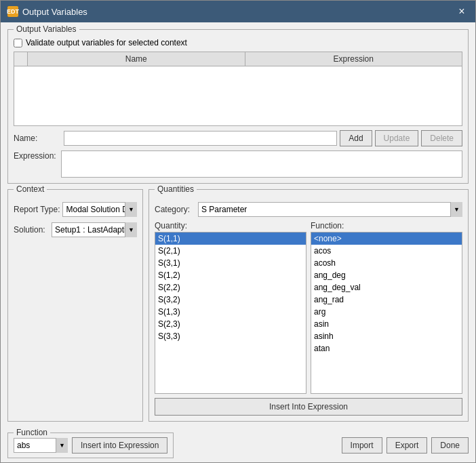 Image resolution: width=476 pixels, height=463 pixels. What do you see at coordinates (231, 251) in the screenshot?
I see `quantity-list-item: S(2,1)` at bounding box center [231, 251].